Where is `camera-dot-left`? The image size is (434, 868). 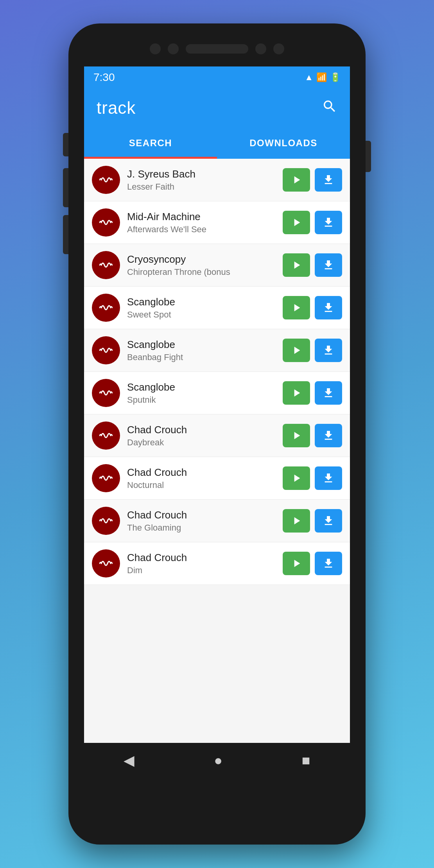
camera-dot-left is located at coordinates (155, 49).